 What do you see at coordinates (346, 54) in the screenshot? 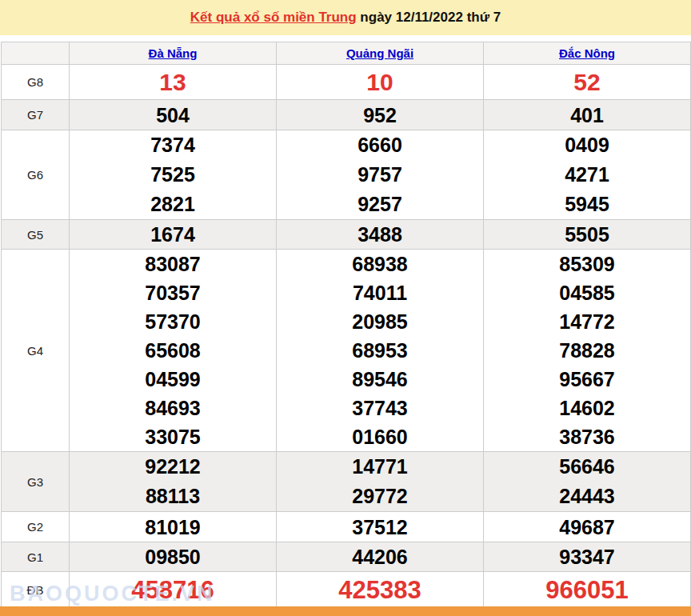
I see `header-row: Đà Nẵng Quảng Ngãi Đắc Nông` at bounding box center [346, 54].